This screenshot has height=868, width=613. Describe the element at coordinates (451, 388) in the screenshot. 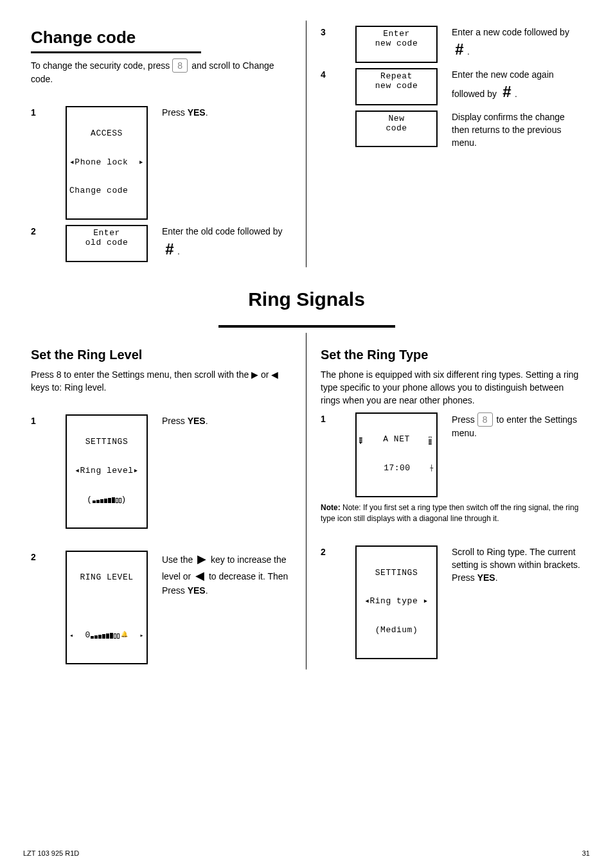

I see `ring-type-intro: The phone is equipped with six different…` at that location.